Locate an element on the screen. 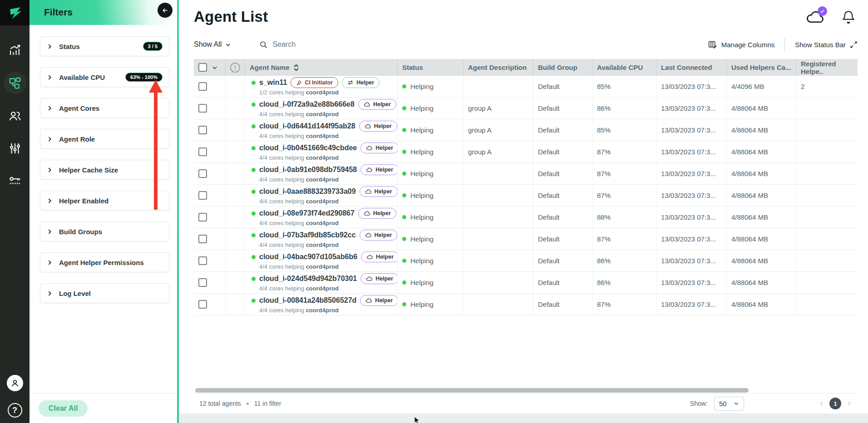  agent-name: s_win11 is located at coordinates (273, 83).